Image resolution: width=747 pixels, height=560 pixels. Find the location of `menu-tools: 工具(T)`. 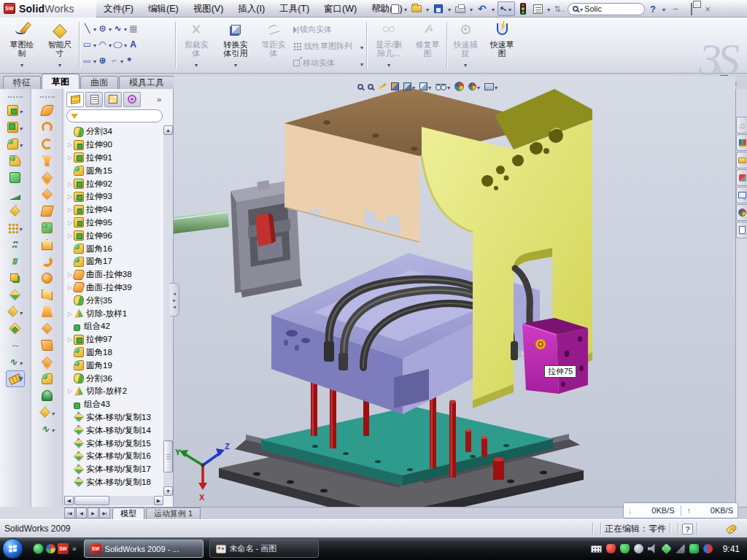

menu-tools: 工具(T) is located at coordinates (295, 9).